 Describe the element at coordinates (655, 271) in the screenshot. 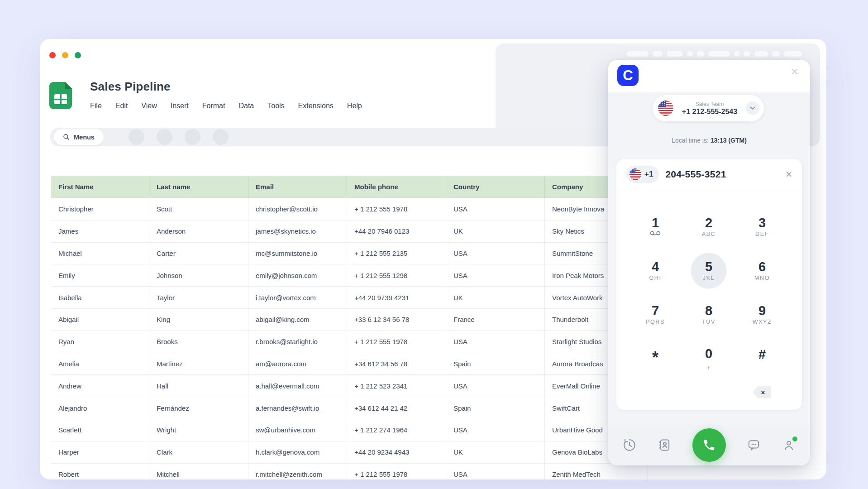

I see `key-4: 4GHI` at that location.